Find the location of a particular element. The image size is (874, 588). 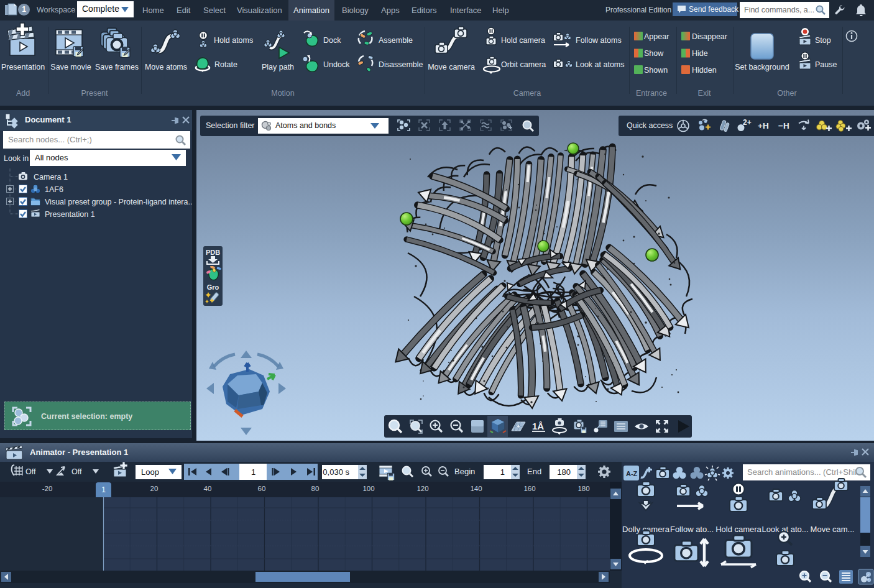

svg-text: A-Z is located at coordinates (632, 474).